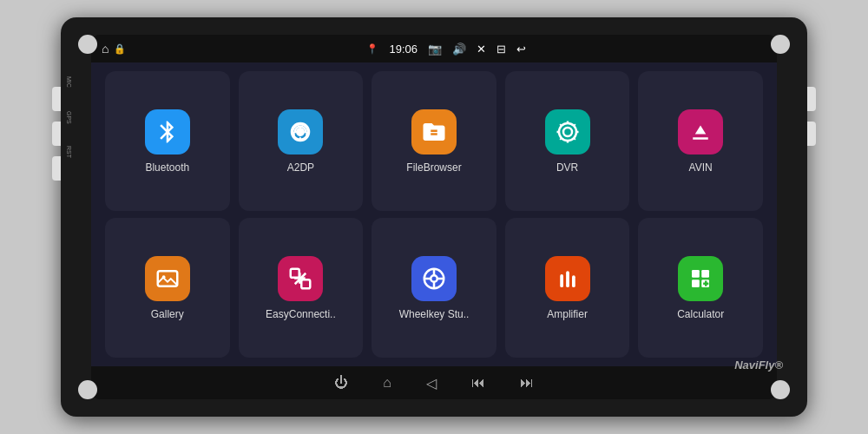  What do you see at coordinates (700, 279) in the screenshot?
I see `calculator-icon` at bounding box center [700, 279].